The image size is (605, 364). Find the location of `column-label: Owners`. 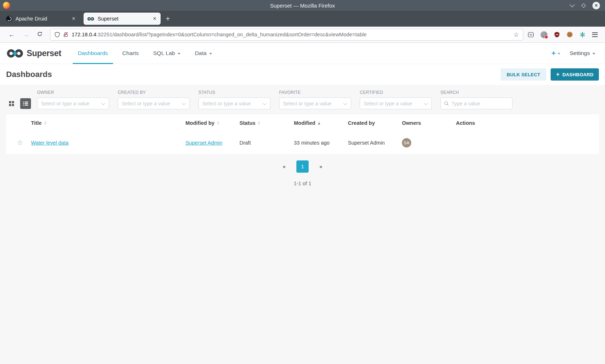

column-label: Owners is located at coordinates (411, 123).